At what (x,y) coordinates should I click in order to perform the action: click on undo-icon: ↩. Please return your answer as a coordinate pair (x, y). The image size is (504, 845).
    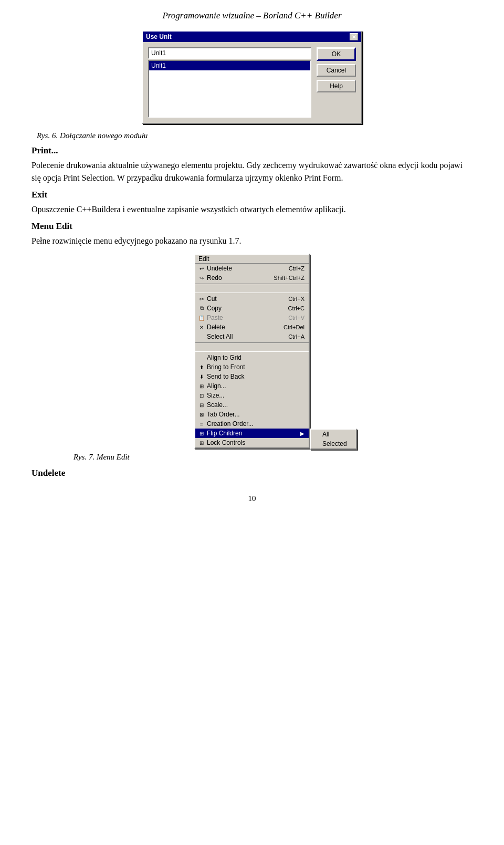
    Looking at the image, I should click on (202, 269).